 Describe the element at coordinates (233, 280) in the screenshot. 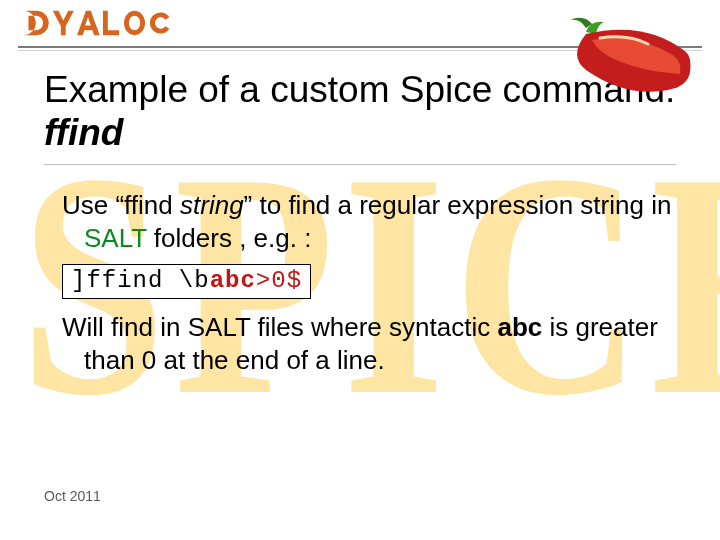

I see `code-abc: abc` at that location.